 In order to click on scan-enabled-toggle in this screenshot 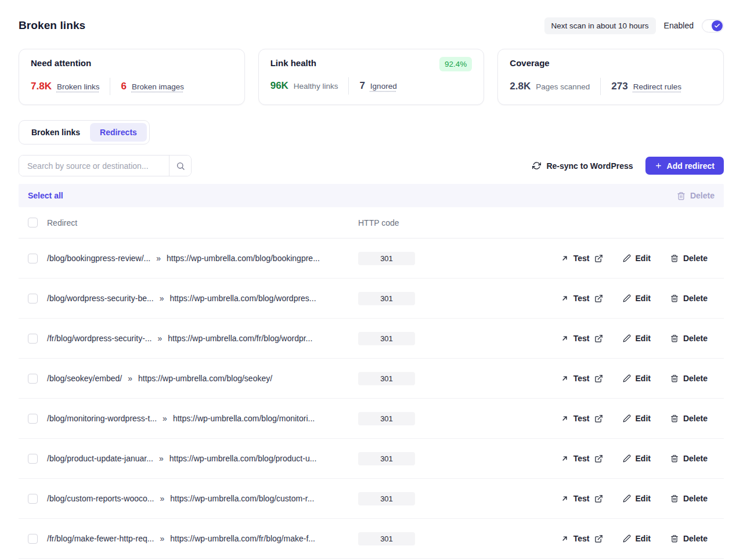, I will do `click(713, 26)`.